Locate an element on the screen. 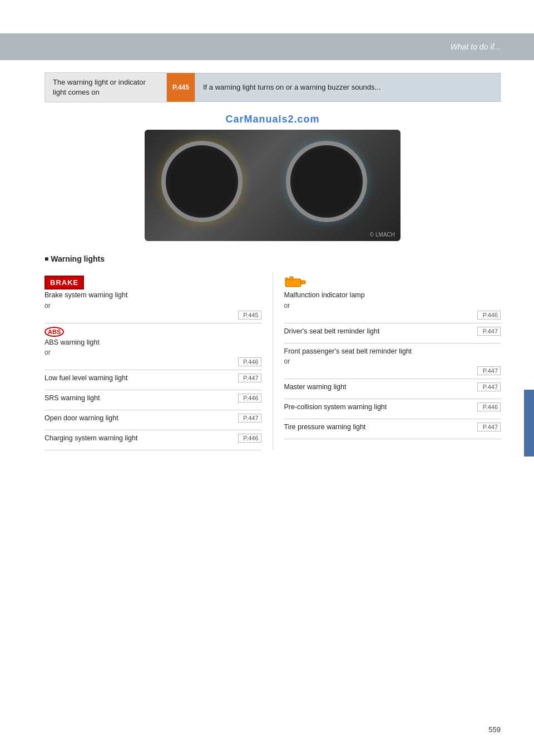 The height and width of the screenshot is (756, 534). precollision-page-ref: P.446 is located at coordinates (489, 407).